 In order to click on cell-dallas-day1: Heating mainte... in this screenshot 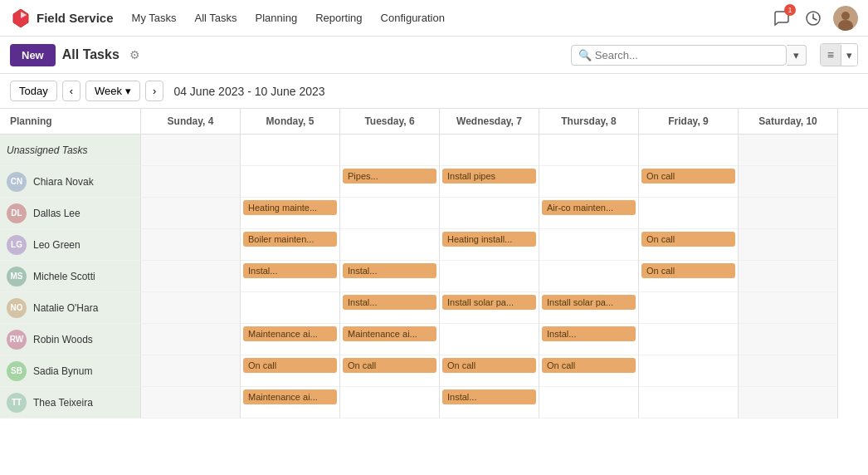, I will do `click(290, 213)`.